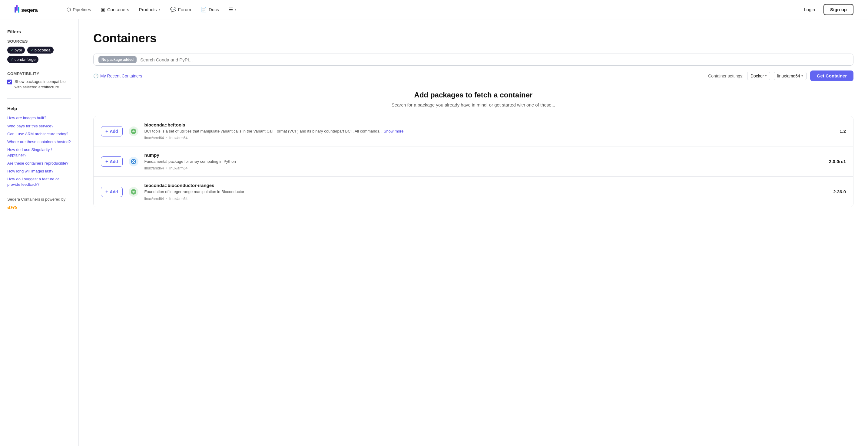 Image resolution: width=868 pixels, height=446 pixels. I want to click on docker-select: Docker ▾, so click(759, 76).